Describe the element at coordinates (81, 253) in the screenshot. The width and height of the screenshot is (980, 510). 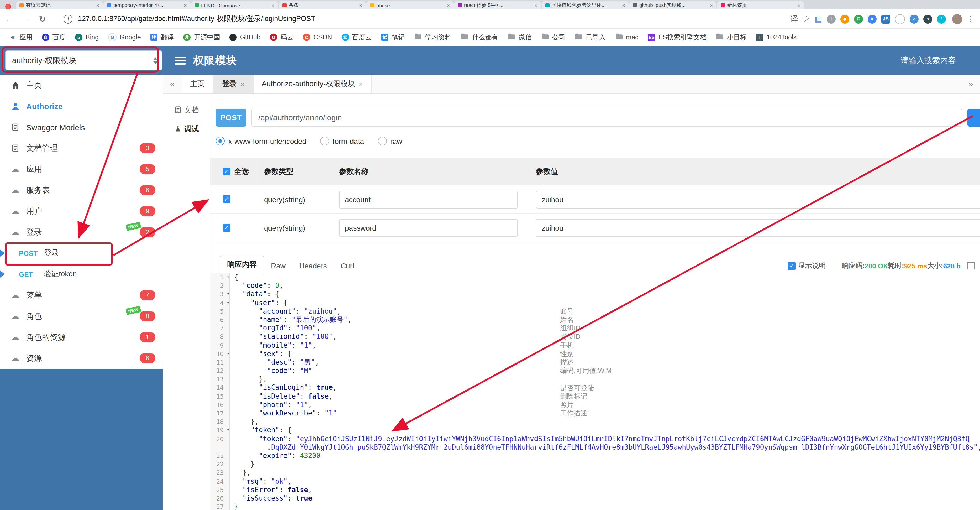
I see `sidebar-endpoint-post: POST登录` at that location.